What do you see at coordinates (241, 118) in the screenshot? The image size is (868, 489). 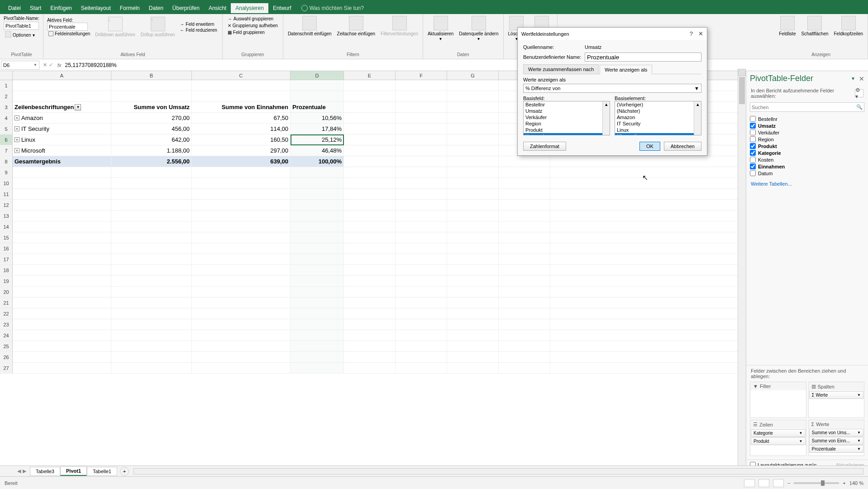 I see `cell: 67,50` at bounding box center [241, 118].